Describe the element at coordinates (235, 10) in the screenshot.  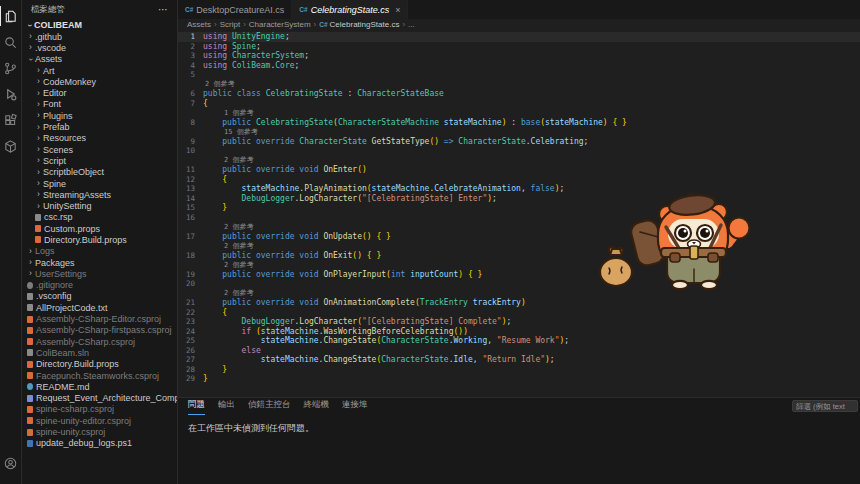
I see `tab-desktopcreatureai-cs: C#DesktopCreatureAI.cs` at that location.